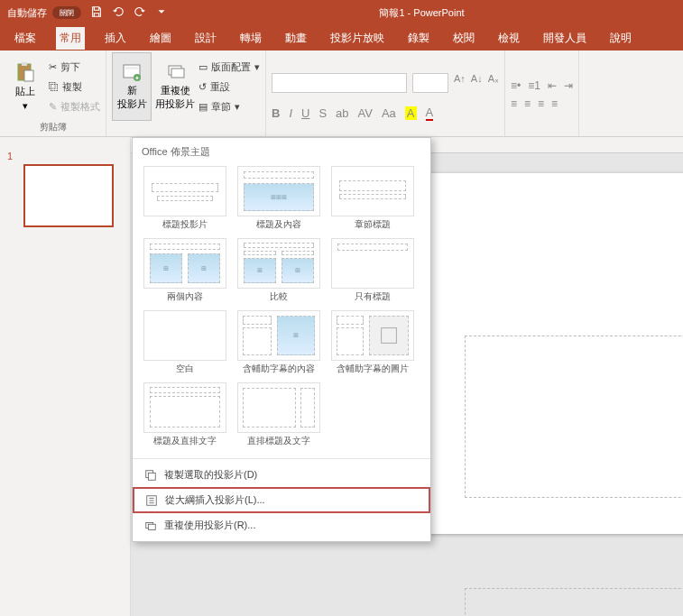 The image size is (683, 616). I want to click on group-slides: ✦ 新 投影片 重複使 用投影片 ▭版面配置▾ ↺重設 ▤章節▾, so click(186, 94).